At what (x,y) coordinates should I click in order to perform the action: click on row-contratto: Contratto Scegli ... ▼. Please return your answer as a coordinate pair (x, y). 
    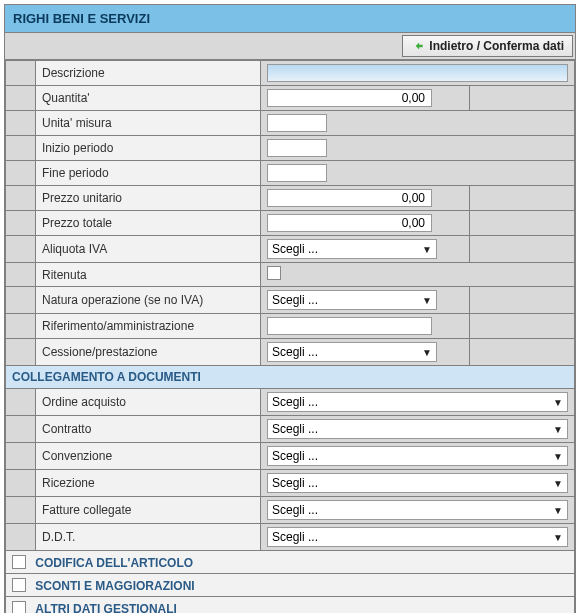
    Looking at the image, I should click on (290, 430).